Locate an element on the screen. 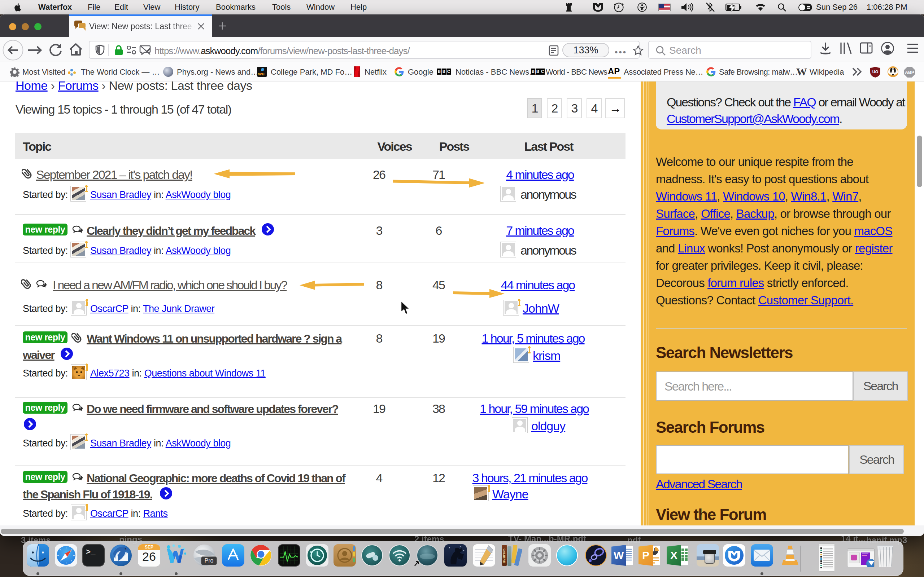 The width and height of the screenshot is (924, 577). svg-text: ABP is located at coordinates (909, 73).